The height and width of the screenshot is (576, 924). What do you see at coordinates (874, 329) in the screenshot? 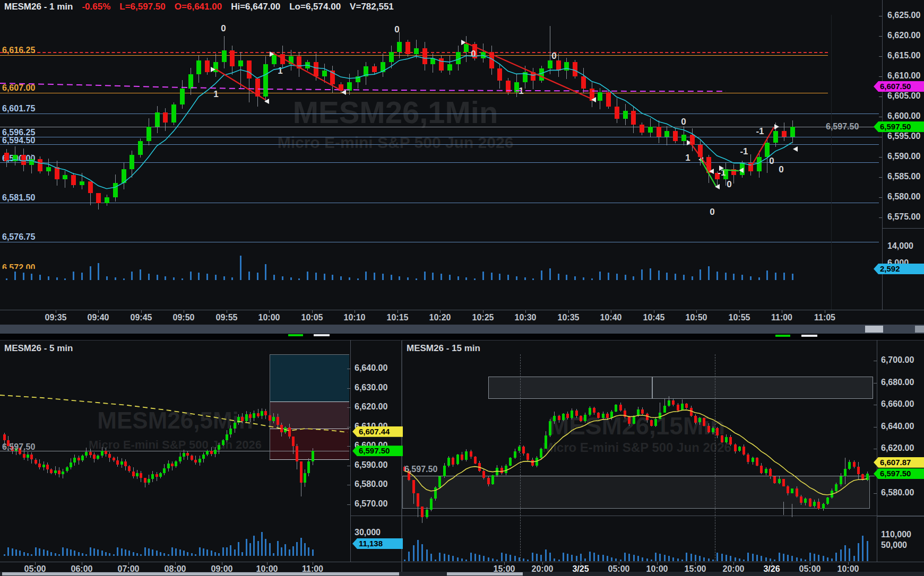
I see `horizontal-scrollbar-1min-handle` at bounding box center [874, 329].